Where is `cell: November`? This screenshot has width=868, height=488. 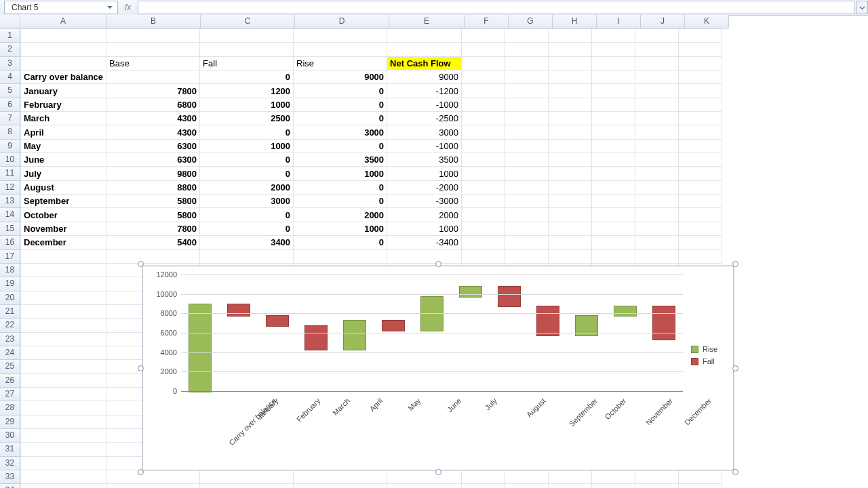
cell: November is located at coordinates (64, 228).